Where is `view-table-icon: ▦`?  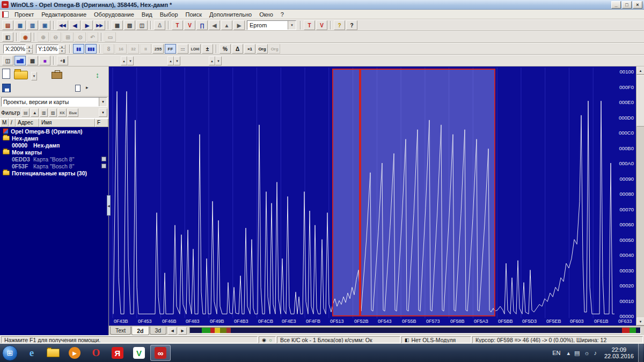
view-table-icon: ▦ is located at coordinates (32, 61).